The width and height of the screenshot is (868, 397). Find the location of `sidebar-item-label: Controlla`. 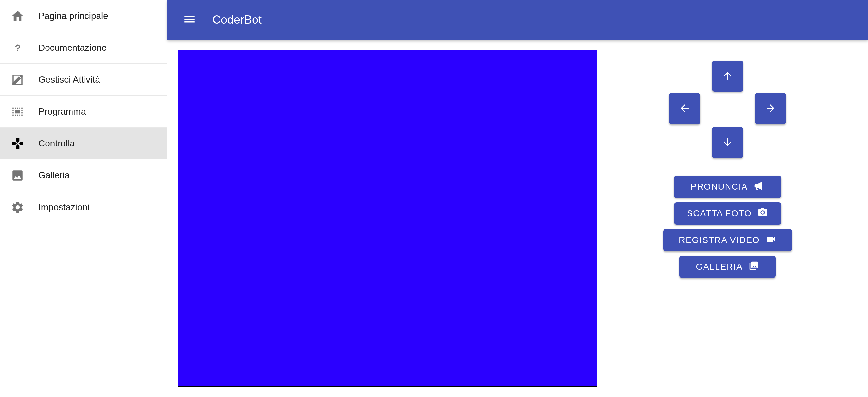

sidebar-item-label: Controlla is located at coordinates (57, 144).